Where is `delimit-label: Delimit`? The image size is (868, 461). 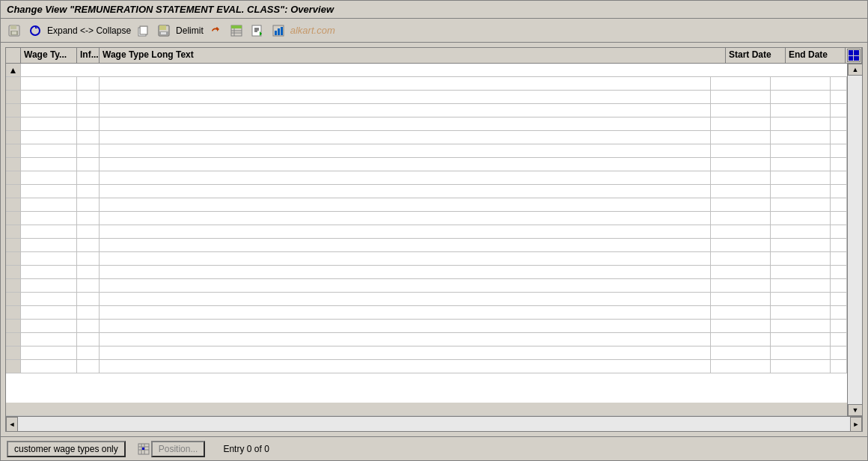
delimit-label: Delimit is located at coordinates (190, 31).